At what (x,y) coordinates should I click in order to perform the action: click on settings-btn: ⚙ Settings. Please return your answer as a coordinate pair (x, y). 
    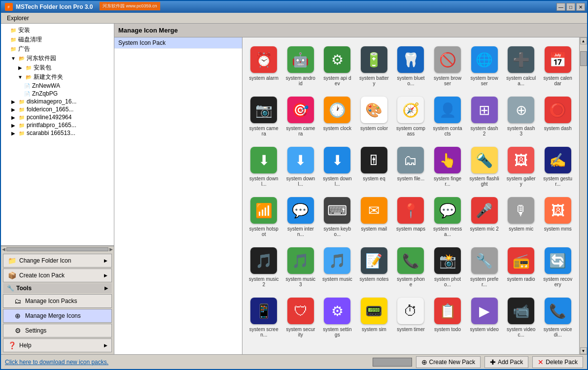
    Looking at the image, I should click on (57, 331).